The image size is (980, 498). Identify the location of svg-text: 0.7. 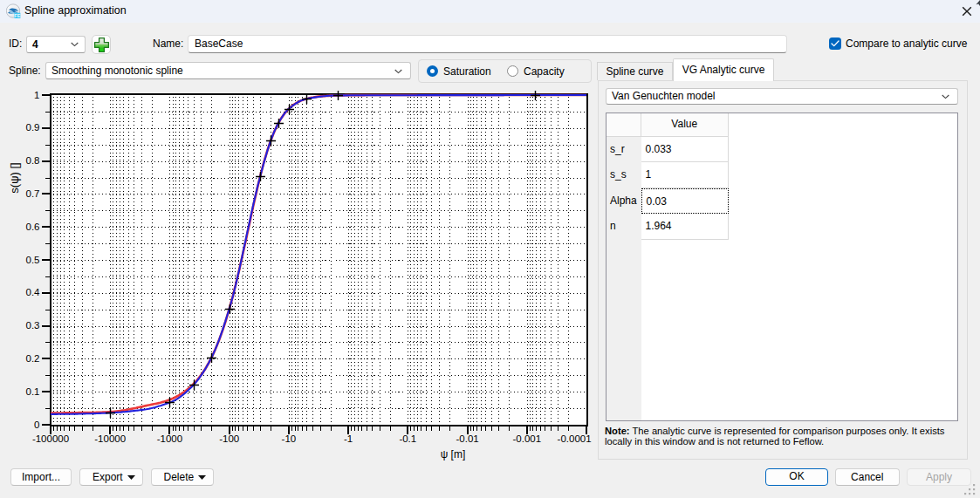
(33, 194).